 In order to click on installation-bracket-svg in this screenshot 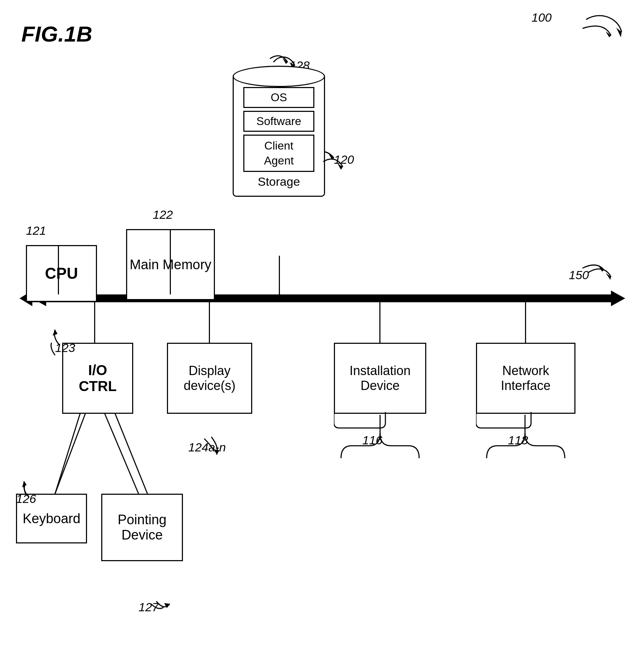, I will do `click(380, 421)`.